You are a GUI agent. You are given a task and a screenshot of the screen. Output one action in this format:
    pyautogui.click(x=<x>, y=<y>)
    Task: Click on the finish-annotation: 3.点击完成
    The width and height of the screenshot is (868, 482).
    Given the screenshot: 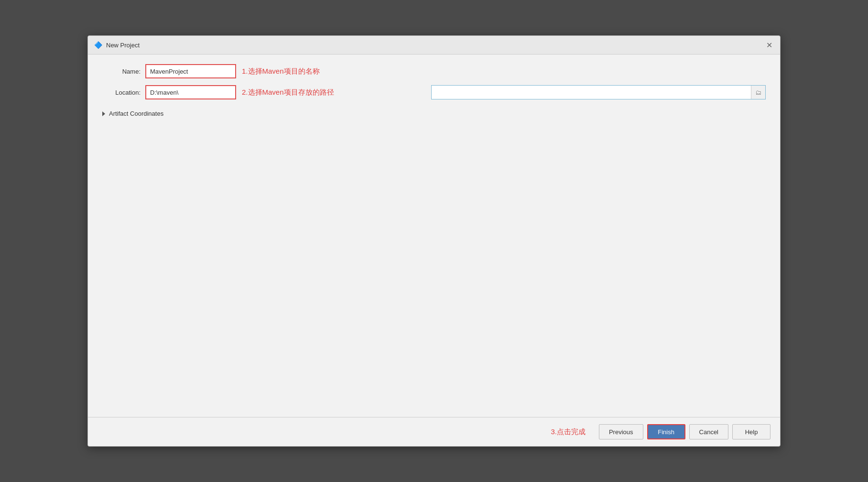 What is the action you would take?
    pyautogui.click(x=568, y=432)
    